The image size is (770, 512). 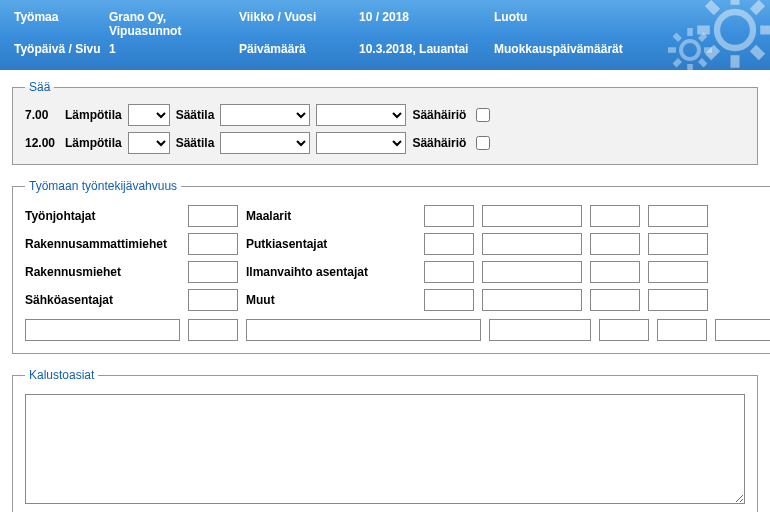 I want to click on value-tyopaiva: 1, so click(x=174, y=49).